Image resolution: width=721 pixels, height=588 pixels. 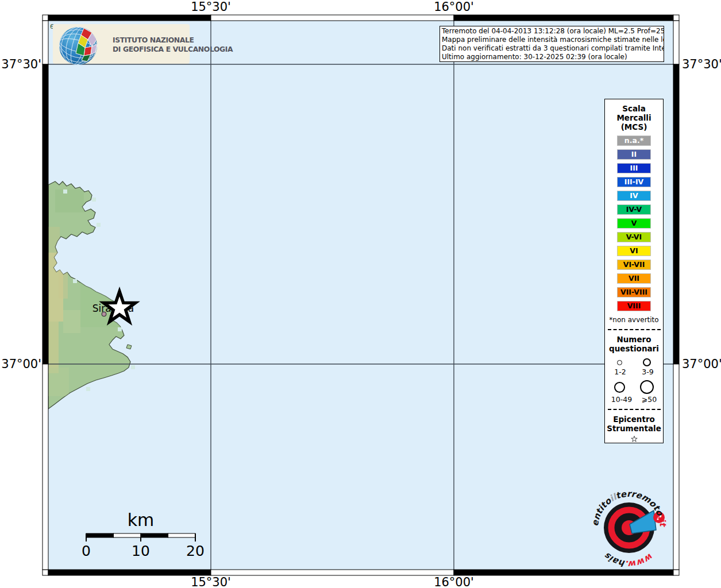 I want to click on legend-title-line3: (MCS), so click(x=634, y=127).